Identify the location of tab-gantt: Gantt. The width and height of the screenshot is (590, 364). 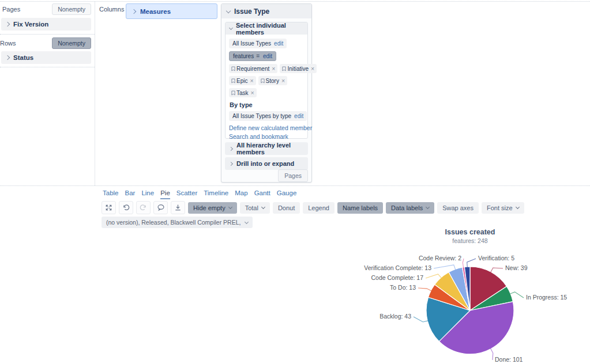
(262, 195).